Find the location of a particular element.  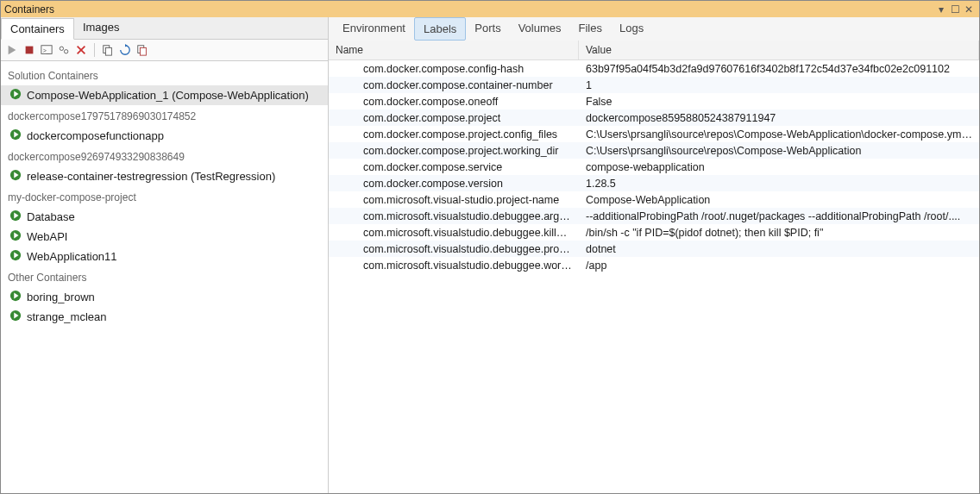

container-item: strange_mclean is located at coordinates (164, 317).